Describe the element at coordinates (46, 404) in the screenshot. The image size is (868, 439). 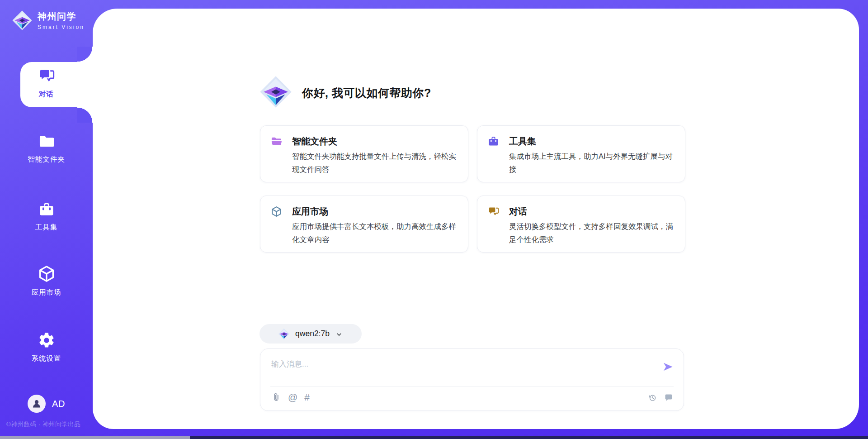
I see `user-account: AD` at that location.